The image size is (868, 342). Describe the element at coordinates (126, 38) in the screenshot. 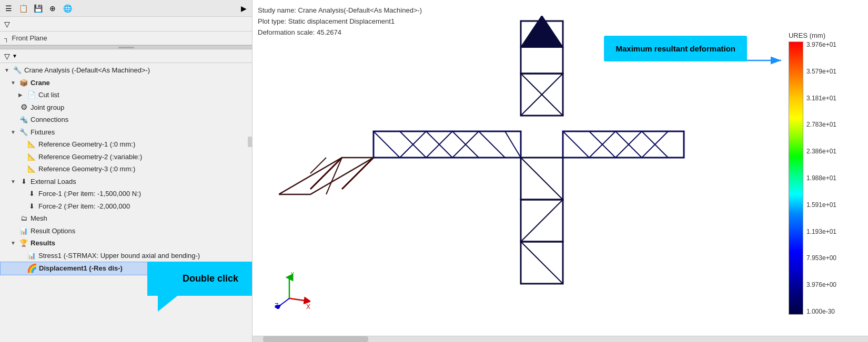

I see `front-plane-row: ┐ Front Plane` at that location.